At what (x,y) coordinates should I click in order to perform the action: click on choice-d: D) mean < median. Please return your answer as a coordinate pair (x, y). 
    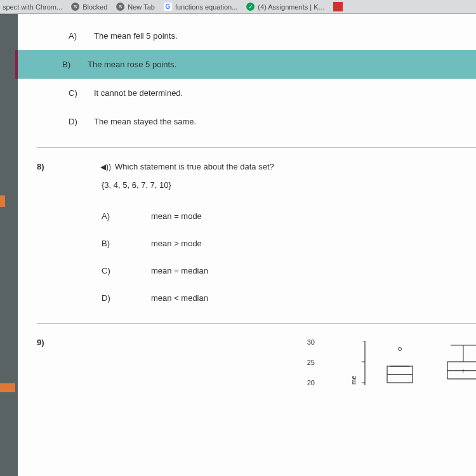
    Looking at the image, I should click on (288, 298).